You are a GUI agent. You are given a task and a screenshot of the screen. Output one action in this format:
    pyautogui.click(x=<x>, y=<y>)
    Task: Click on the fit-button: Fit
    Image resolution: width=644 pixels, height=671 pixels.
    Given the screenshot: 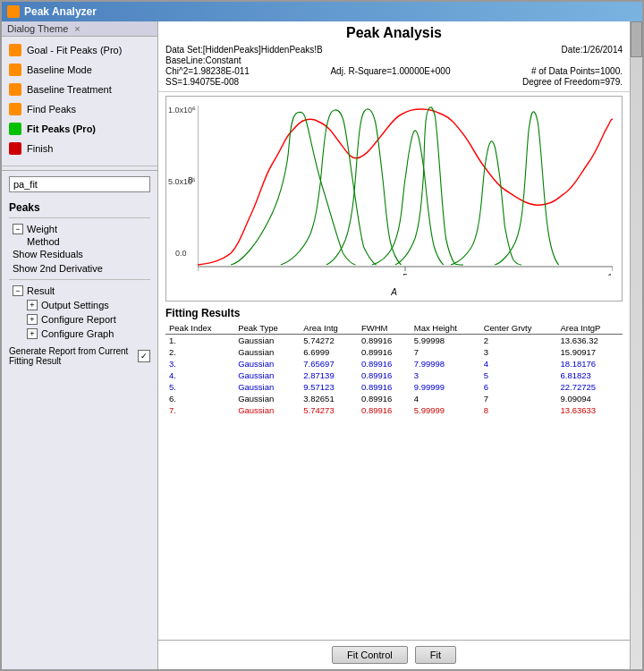 What is the action you would take?
    pyautogui.click(x=436, y=655)
    